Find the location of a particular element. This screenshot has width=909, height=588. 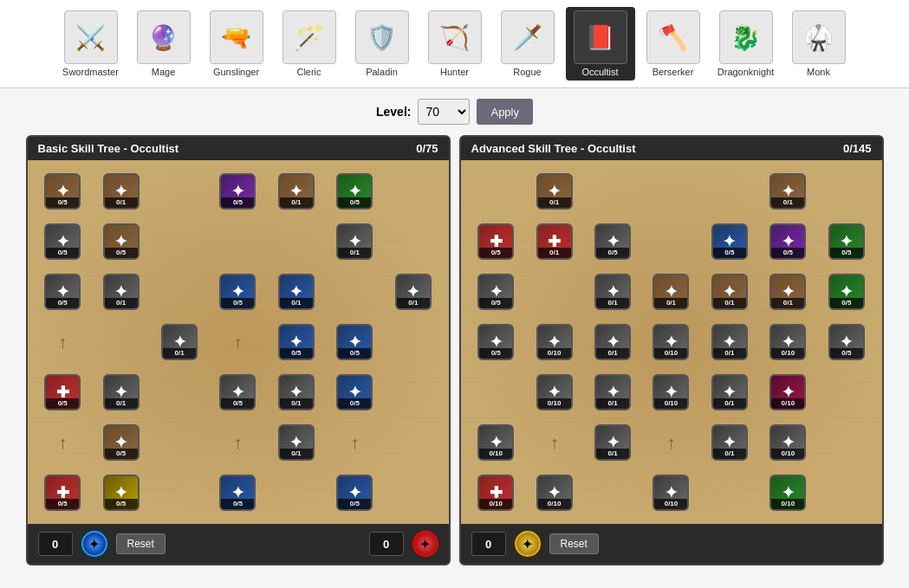

skill-icon: ✚ 0/1 is located at coordinates (555, 242).